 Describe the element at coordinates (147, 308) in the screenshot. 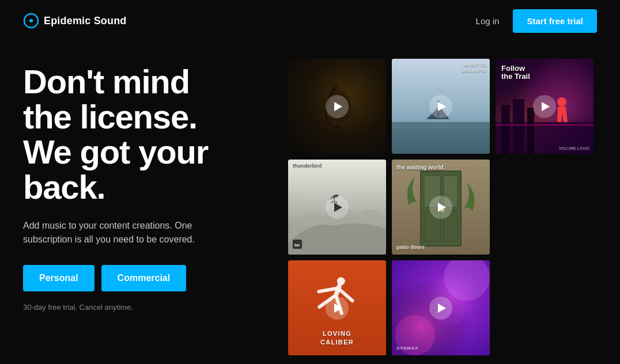

I see `trial-notice: 30-day free trial. Cancel anytime.` at that location.